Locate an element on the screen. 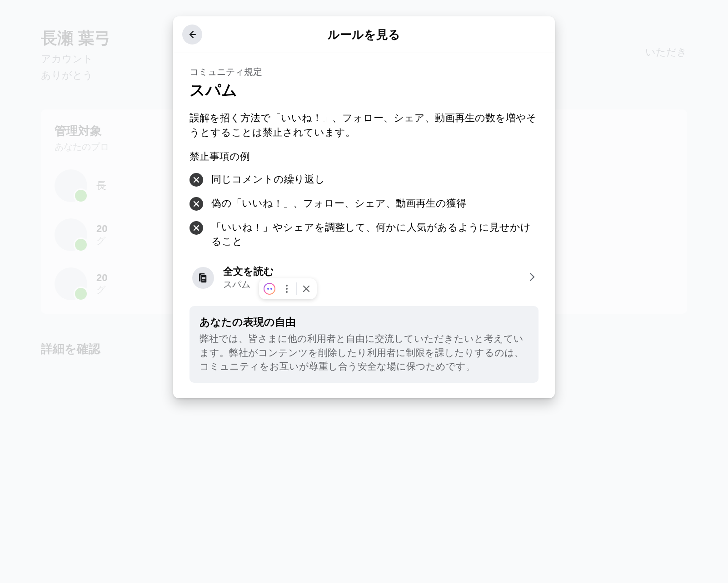 This screenshot has width=728, height=583. back-button is located at coordinates (192, 35).